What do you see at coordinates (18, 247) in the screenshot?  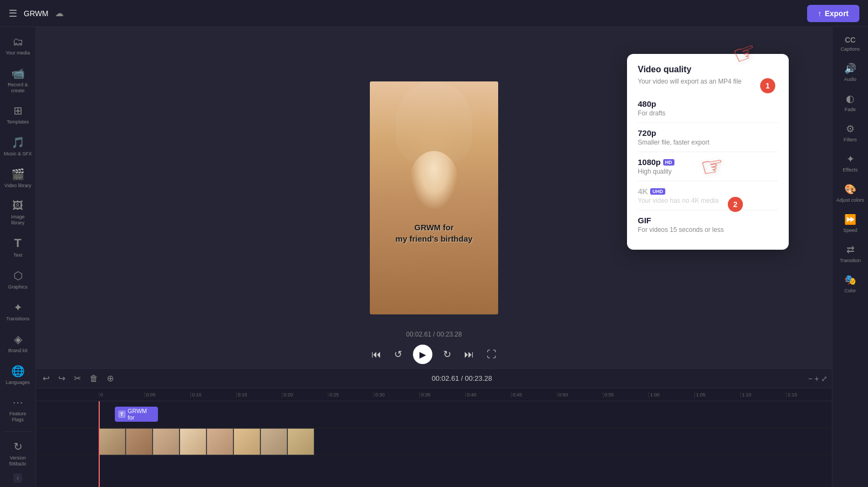 I see `sidebar-item-text: T Text` at bounding box center [18, 247].